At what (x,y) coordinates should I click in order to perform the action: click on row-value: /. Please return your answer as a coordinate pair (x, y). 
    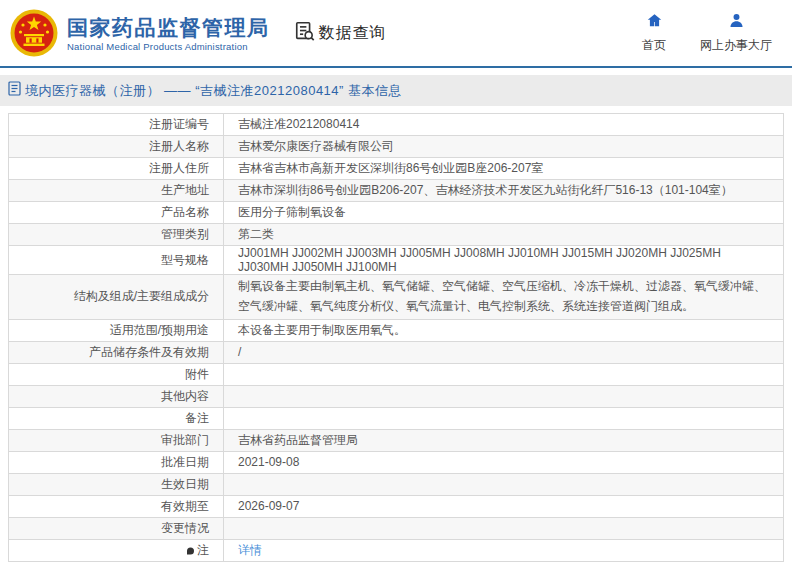
    Looking at the image, I should click on (504, 352).